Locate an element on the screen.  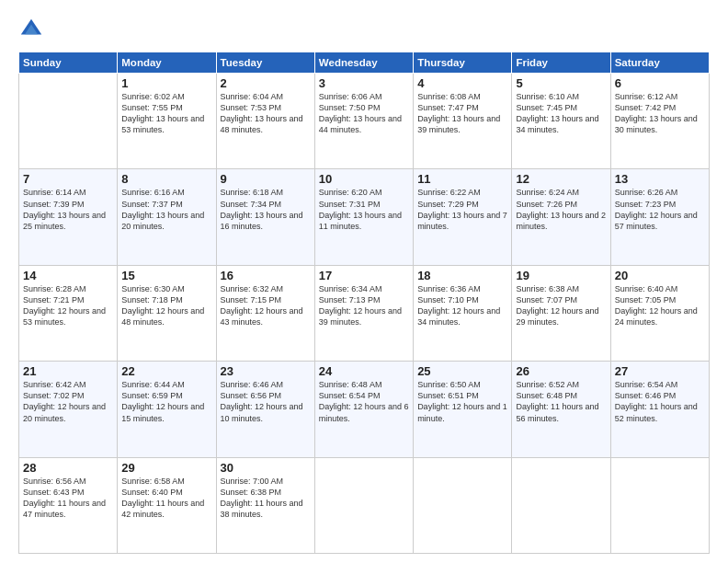
day-number: 17 is located at coordinates (364, 276).